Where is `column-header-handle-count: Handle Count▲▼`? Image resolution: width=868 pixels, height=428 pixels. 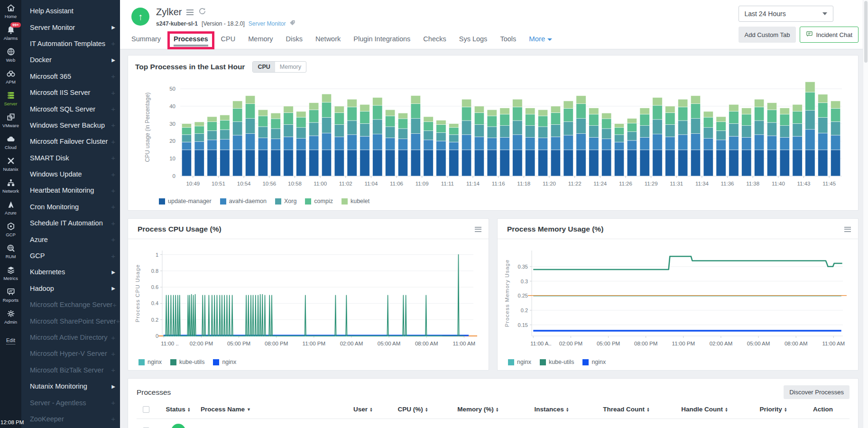 column-header-handle-count: Handle Count▲▼ is located at coordinates (705, 409).